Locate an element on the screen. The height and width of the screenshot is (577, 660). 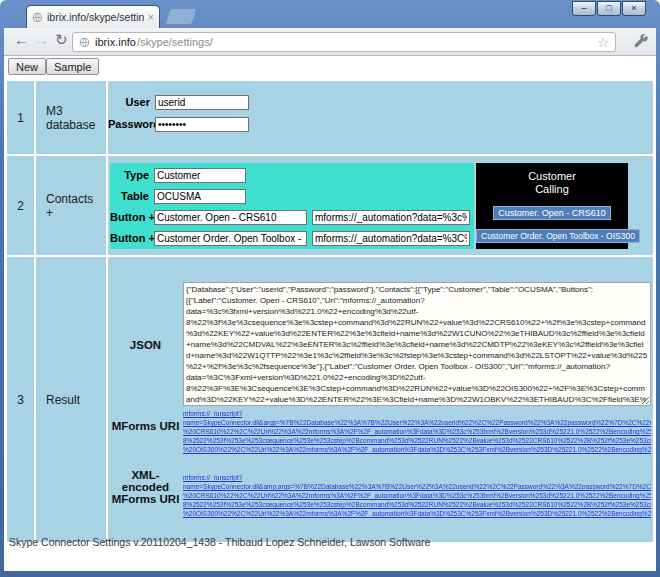
row3-number: 3 is located at coordinates (20, 400).